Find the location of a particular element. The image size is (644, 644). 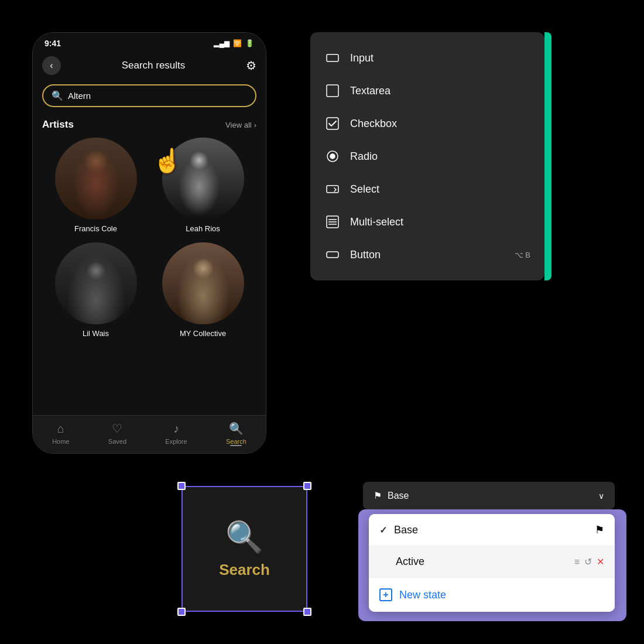

search-input-row: 🔍 Altern is located at coordinates (149, 96).